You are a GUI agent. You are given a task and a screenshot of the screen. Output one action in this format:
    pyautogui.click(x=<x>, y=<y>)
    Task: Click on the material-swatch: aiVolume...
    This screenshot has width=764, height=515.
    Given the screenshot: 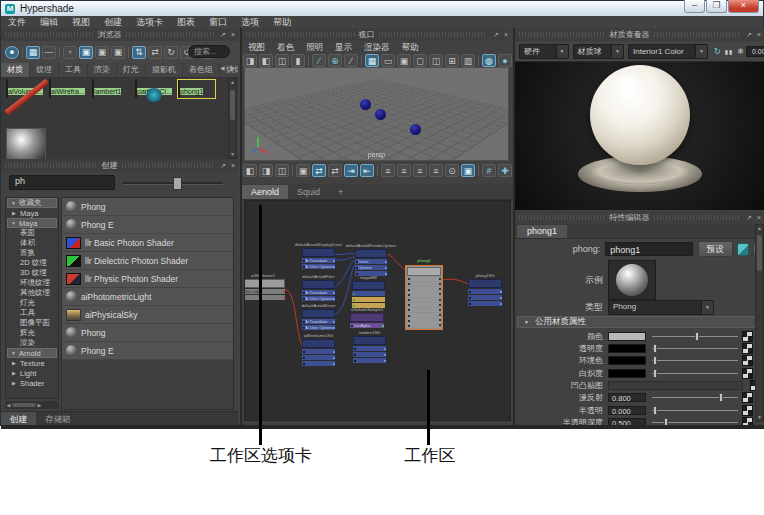 What is the action you would take?
    pyautogui.click(x=24, y=89)
    